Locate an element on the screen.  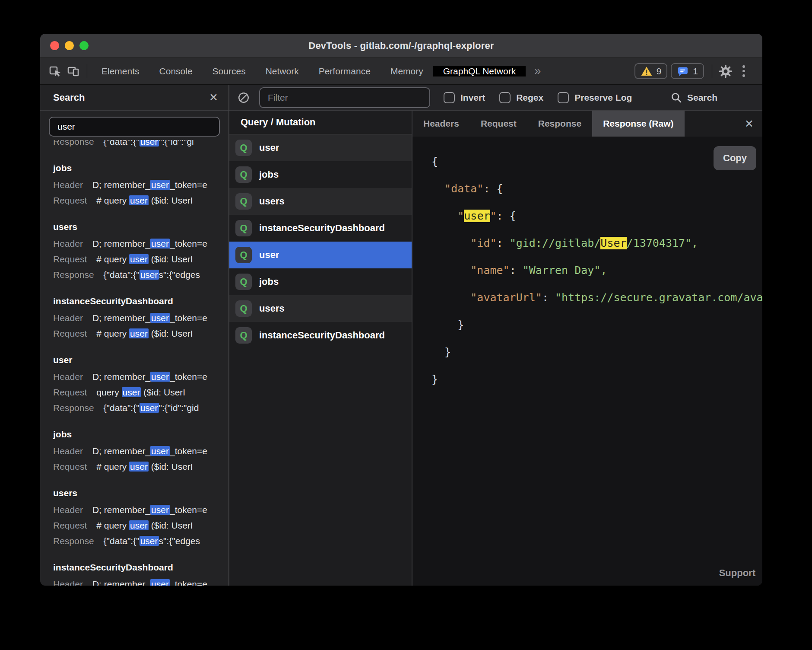
kebab-menu-icon is located at coordinates (744, 71).